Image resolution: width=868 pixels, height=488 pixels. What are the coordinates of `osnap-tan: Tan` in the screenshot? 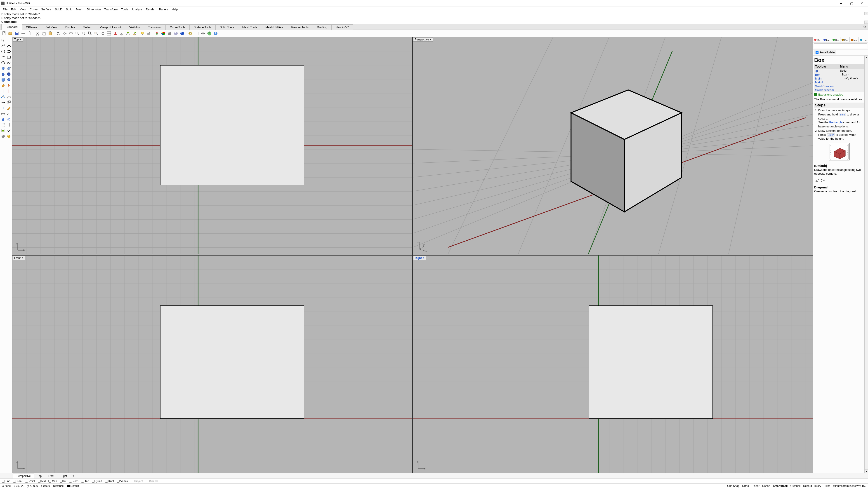 It's located at (85, 481).